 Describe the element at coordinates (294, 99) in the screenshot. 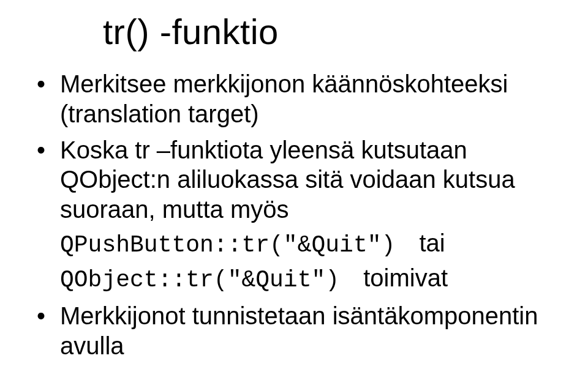

I see `bullet-item-1: Merkitsee merkkijonon käännöskohteeksi (…` at that location.